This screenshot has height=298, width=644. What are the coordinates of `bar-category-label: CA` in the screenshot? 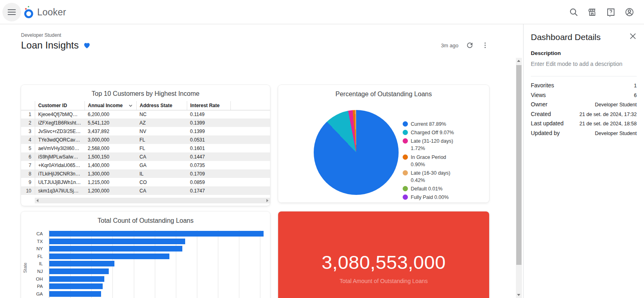 It's located at (40, 234).